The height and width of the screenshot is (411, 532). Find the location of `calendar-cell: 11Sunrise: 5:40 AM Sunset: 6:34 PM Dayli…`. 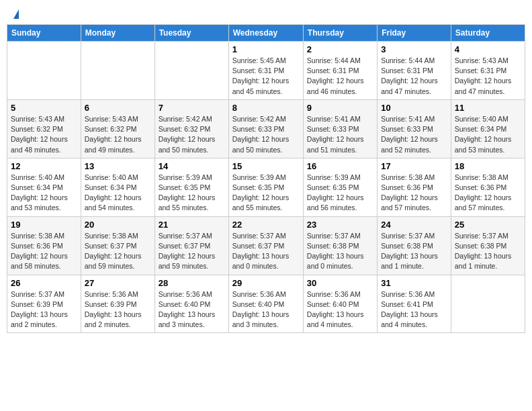

calendar-cell: 11Sunrise: 5:40 AM Sunset: 6:34 PM Dayli… is located at coordinates (488, 129).